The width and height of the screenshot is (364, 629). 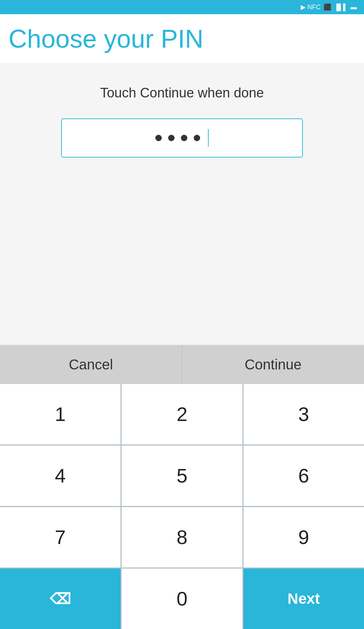 I want to click on pin-input-field, so click(x=182, y=138).